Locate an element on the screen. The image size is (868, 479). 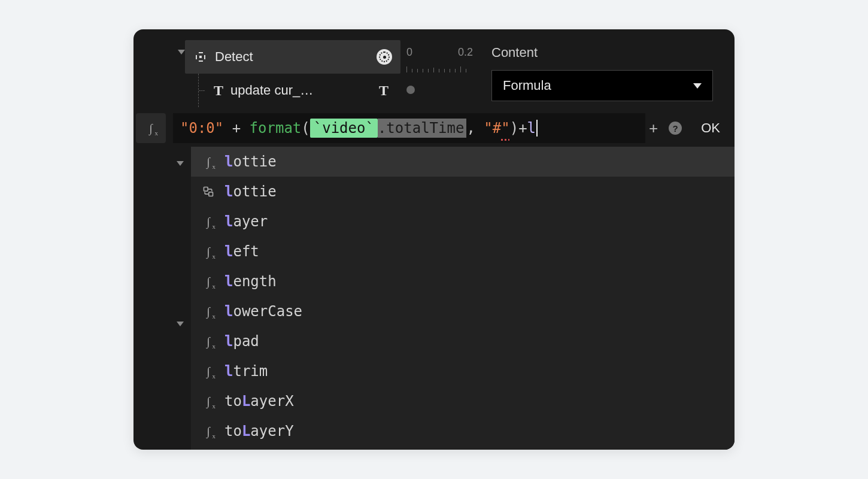
formula-token: ) is located at coordinates (514, 128).